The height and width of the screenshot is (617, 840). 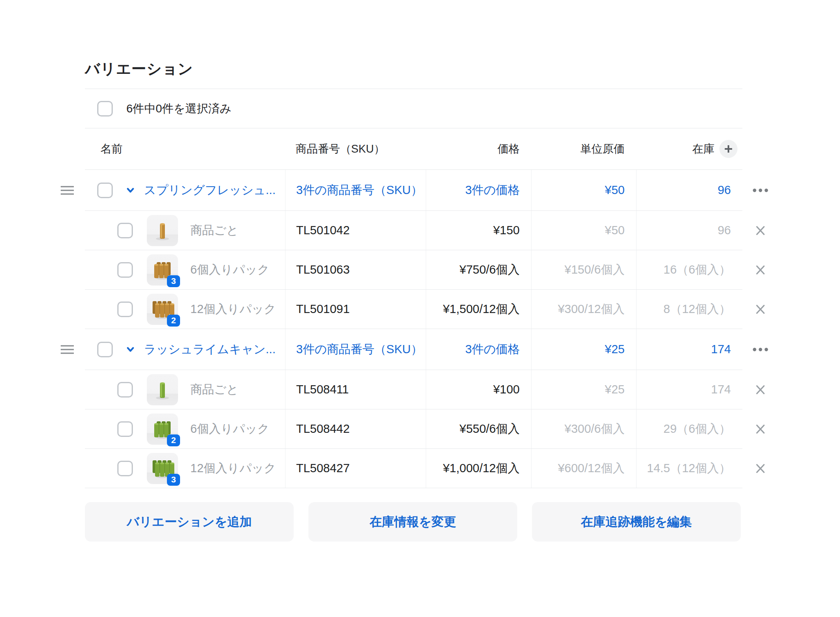 I want to click on group-row: ラッシュライムキャン... 3件の商品番号（SKU） 3件の価格 ¥25 174, so click(x=413, y=350).